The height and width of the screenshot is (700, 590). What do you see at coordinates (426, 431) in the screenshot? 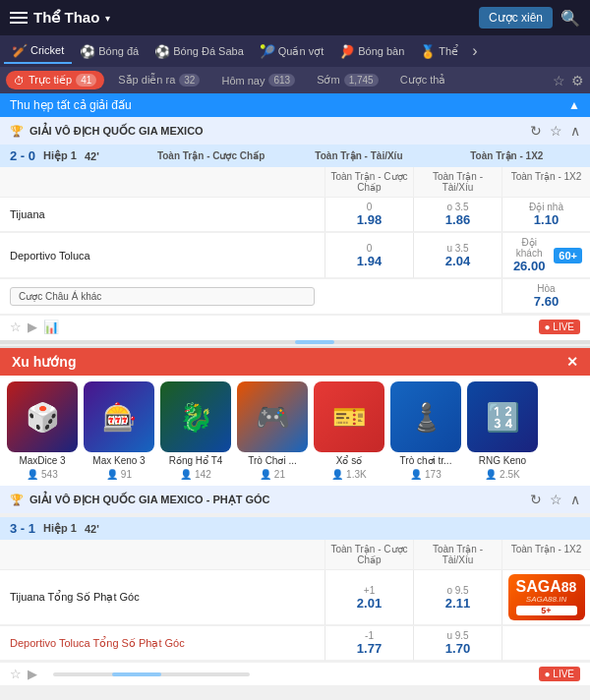
I see `game-card-tablegame: ♟️ Trò chơi tr... 173` at bounding box center [426, 431].